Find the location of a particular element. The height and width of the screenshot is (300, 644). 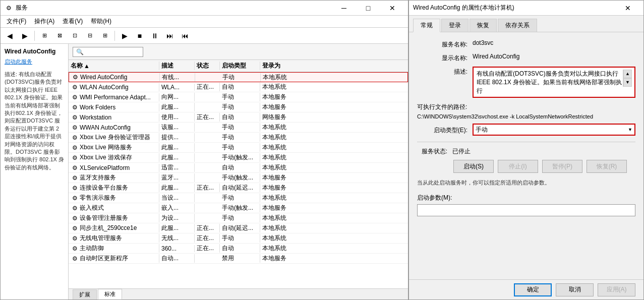

col-header-name: 名称 ▲ is located at coordinates (114, 66).